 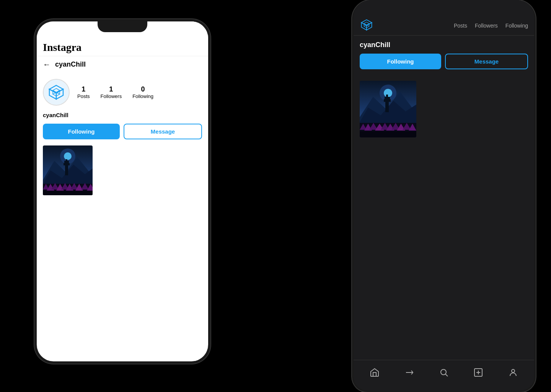 What do you see at coordinates (367, 25) in the screenshot?
I see `dark-logo-icon` at bounding box center [367, 25].